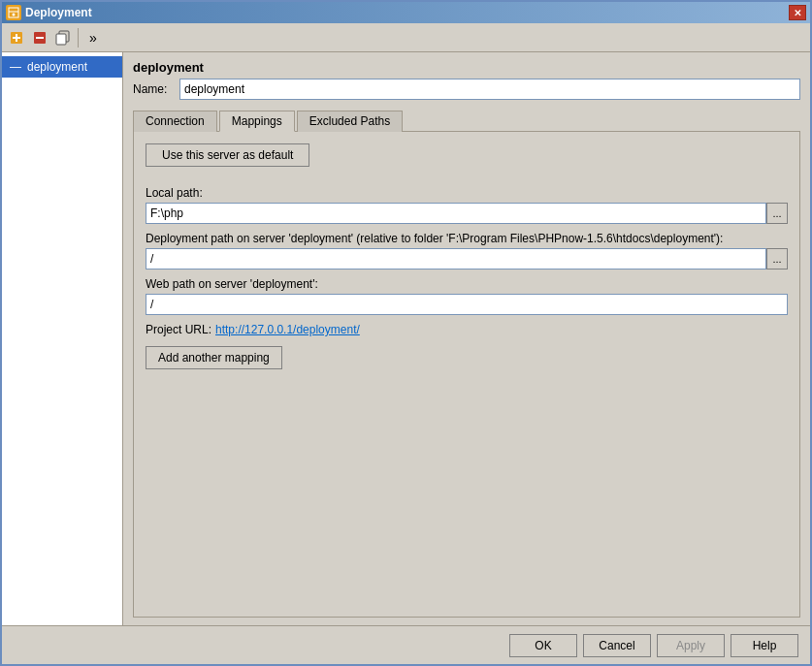 This screenshot has height=666, width=812. Describe the element at coordinates (58, 13) in the screenshot. I see `window-title: Deployment` at that location.